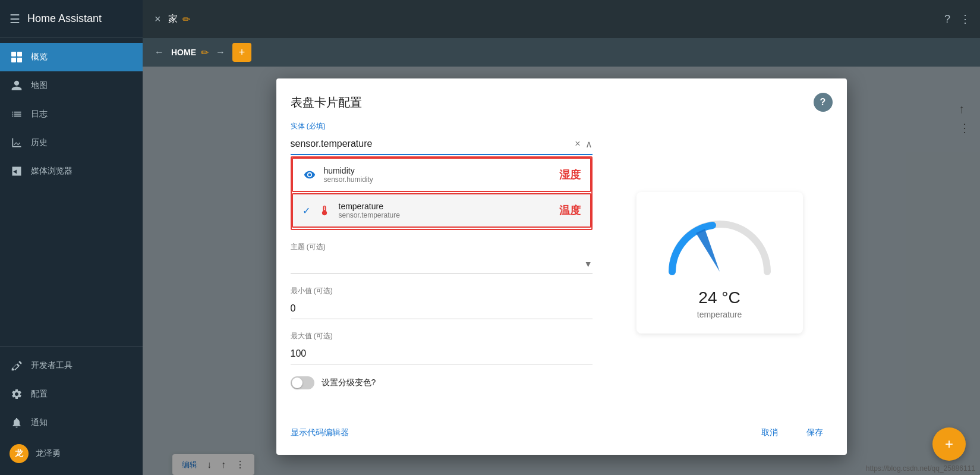 The image size is (980, 475). Describe the element at coordinates (446, 206) in the screenshot. I see `option-temperature-name: temperature` at that location.